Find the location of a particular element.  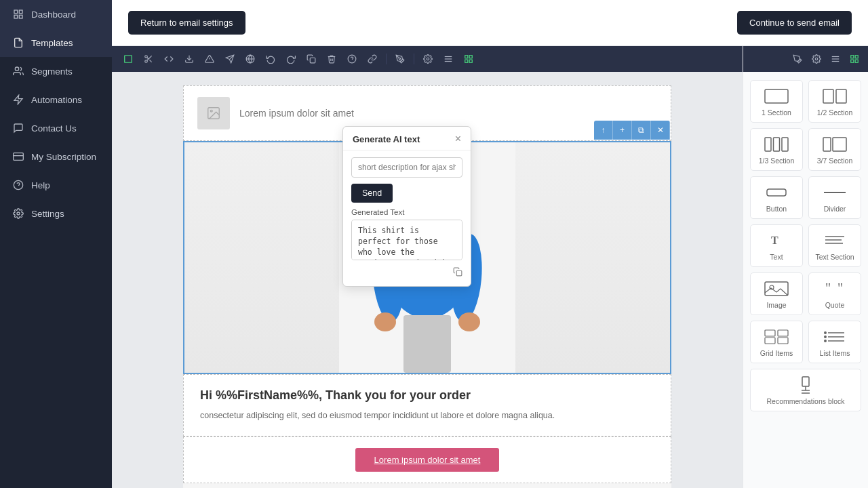

toolbar-menu-icon is located at coordinates (448, 59).